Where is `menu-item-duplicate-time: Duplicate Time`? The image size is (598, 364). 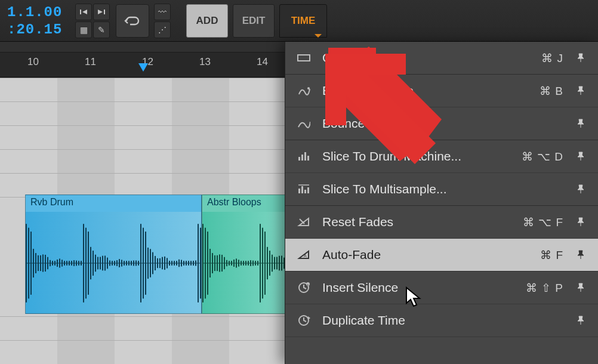 menu-item-duplicate-time: Duplicate Time is located at coordinates (442, 321).